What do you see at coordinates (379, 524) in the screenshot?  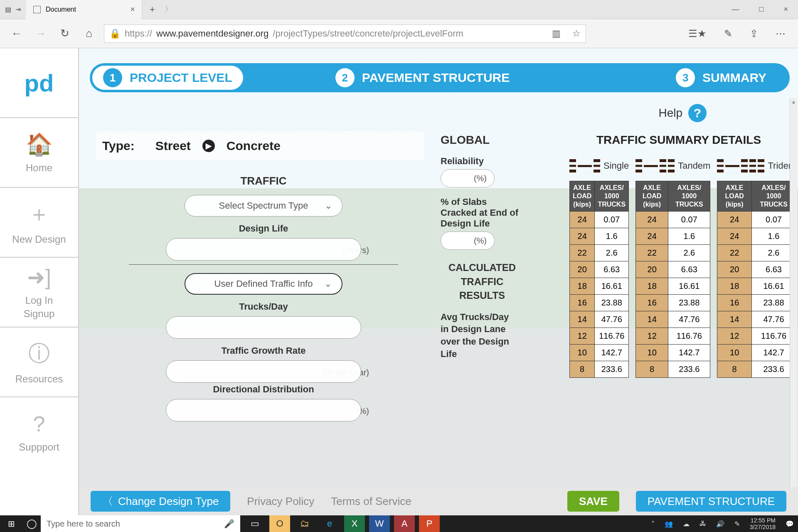 I see `word-icon: W` at bounding box center [379, 524].